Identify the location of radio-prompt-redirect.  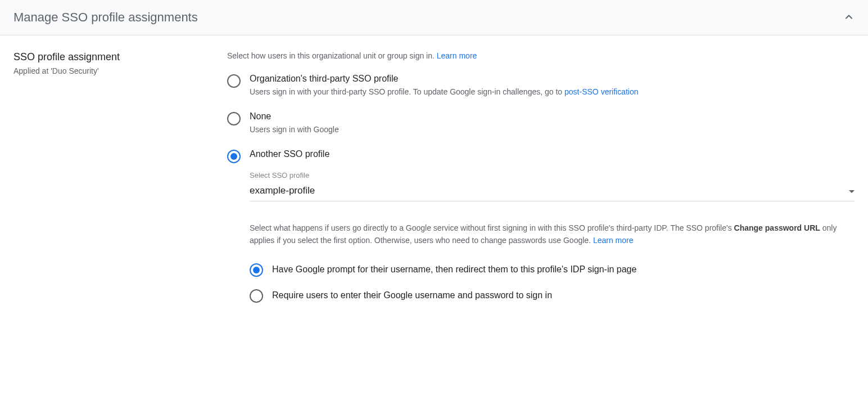
(256, 270).